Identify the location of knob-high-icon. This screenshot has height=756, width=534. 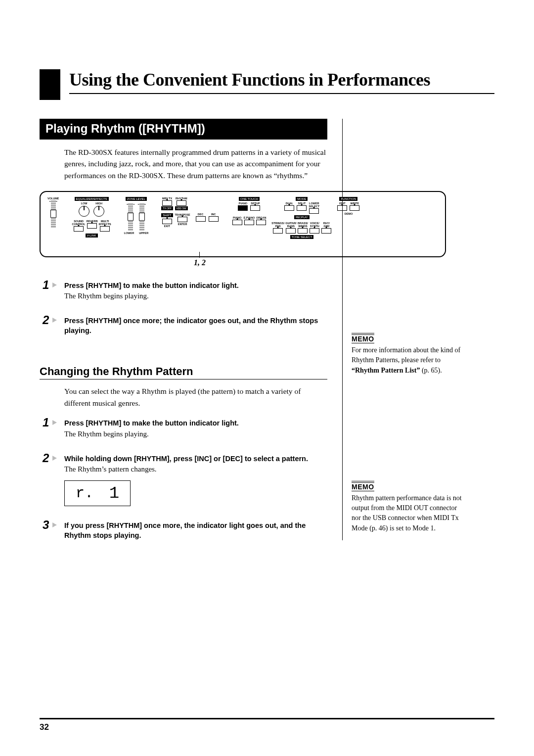
(99, 211).